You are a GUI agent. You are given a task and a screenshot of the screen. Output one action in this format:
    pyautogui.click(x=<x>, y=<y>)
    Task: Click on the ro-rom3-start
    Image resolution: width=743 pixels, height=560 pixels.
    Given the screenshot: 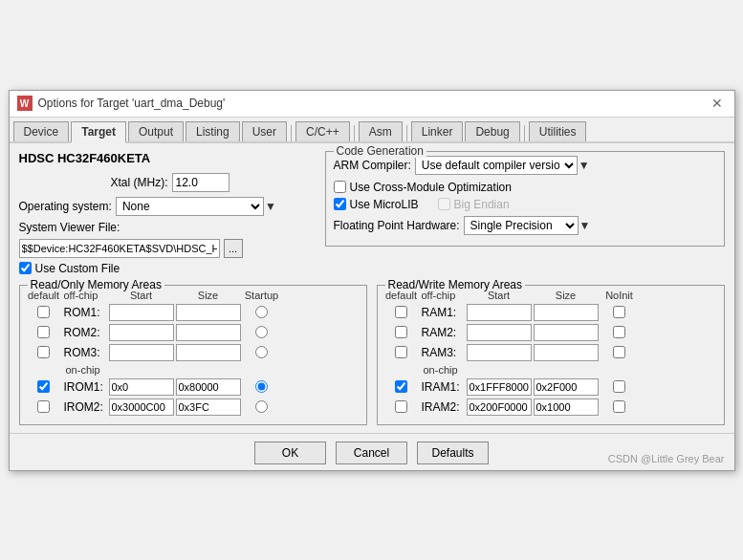 What is the action you would take?
    pyautogui.click(x=142, y=353)
    